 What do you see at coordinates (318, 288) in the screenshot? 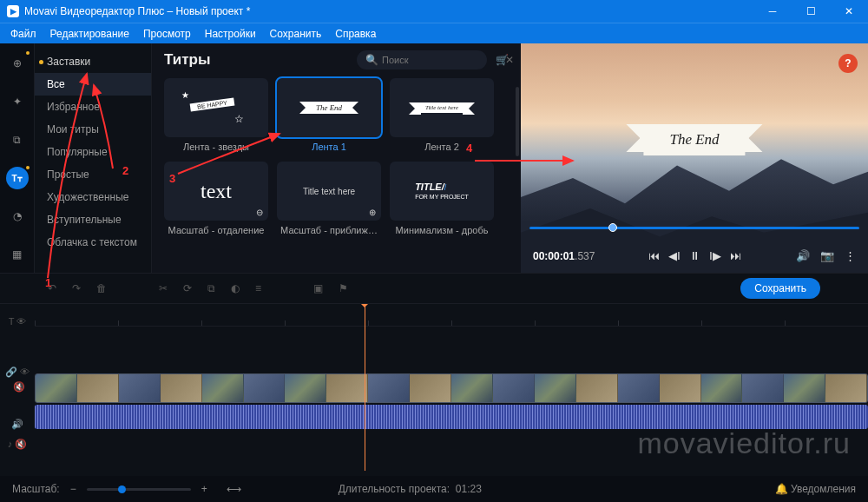
I see `record-icon: ▣` at bounding box center [318, 288].